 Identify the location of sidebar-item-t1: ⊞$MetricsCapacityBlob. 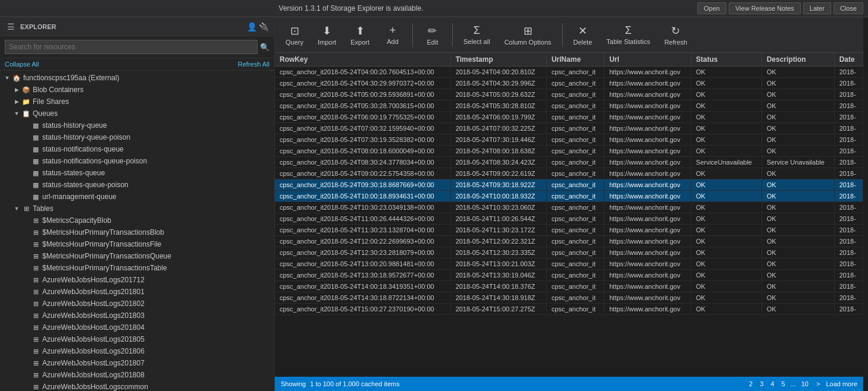
(137, 220).